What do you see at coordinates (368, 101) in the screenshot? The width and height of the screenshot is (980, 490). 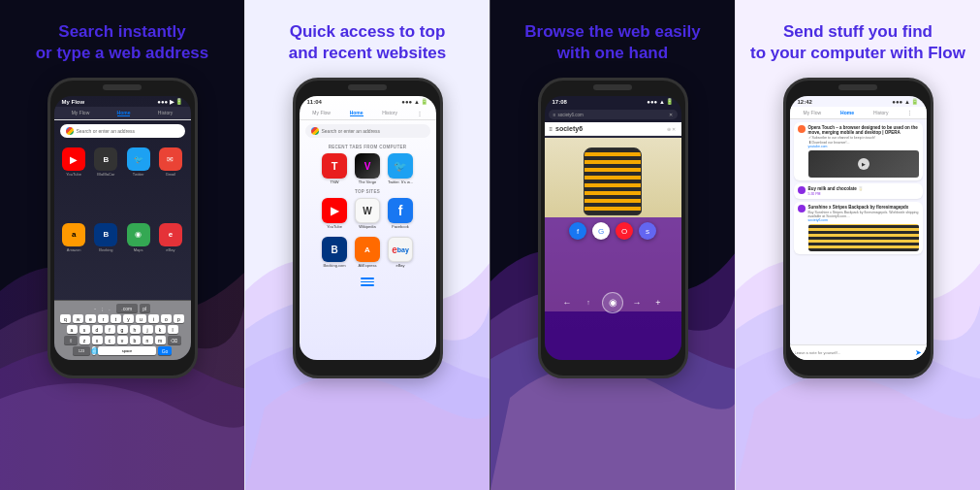 I see `status-bar-2: 11:04 ●●● ▲ 🔋` at bounding box center [368, 101].